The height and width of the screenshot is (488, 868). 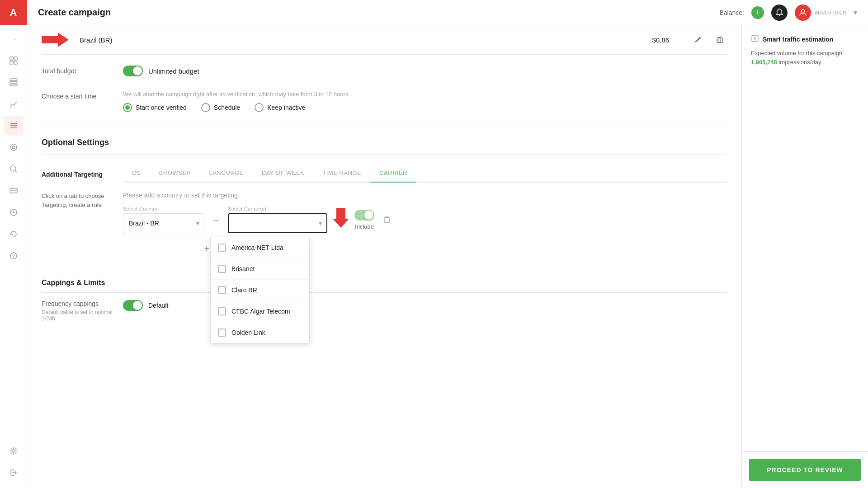 I want to click on sidebar: A → ?, so click(x=14, y=244).